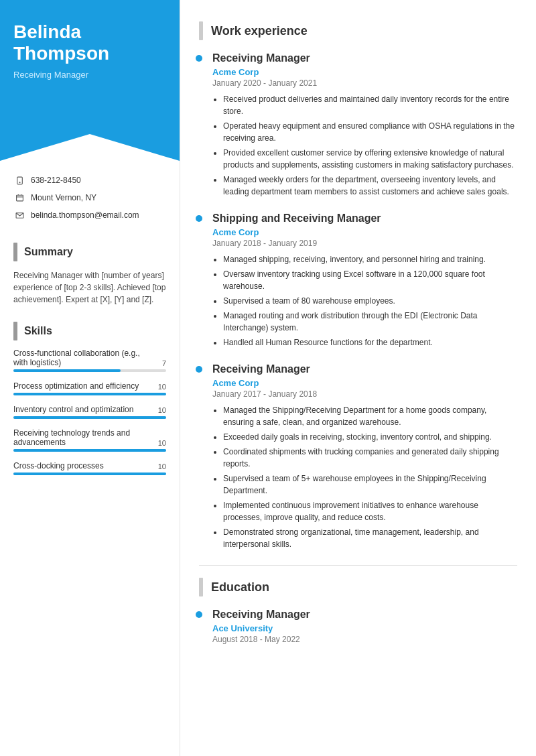 This screenshot has width=536, height=756. Describe the element at coordinates (19, 180) in the screenshot. I see `phone-icon` at that location.